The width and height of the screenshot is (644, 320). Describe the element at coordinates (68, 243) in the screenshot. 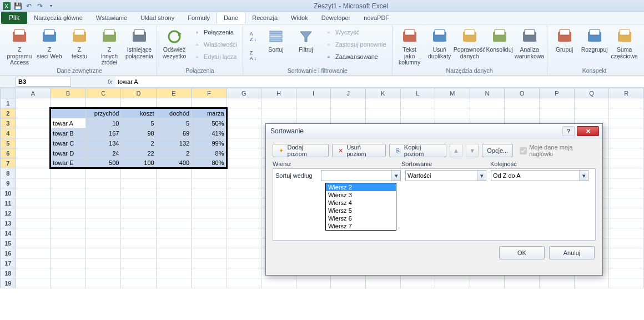

I see `cell-B15` at that location.